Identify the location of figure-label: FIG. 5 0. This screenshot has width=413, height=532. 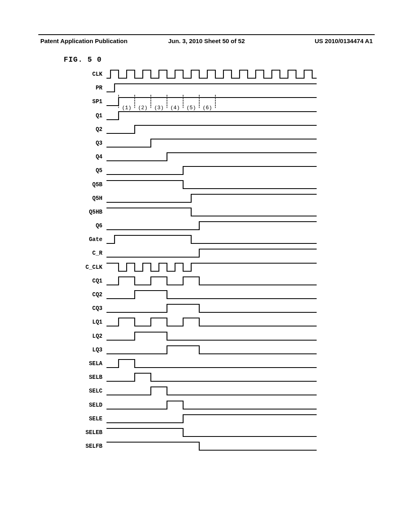
(83, 60).